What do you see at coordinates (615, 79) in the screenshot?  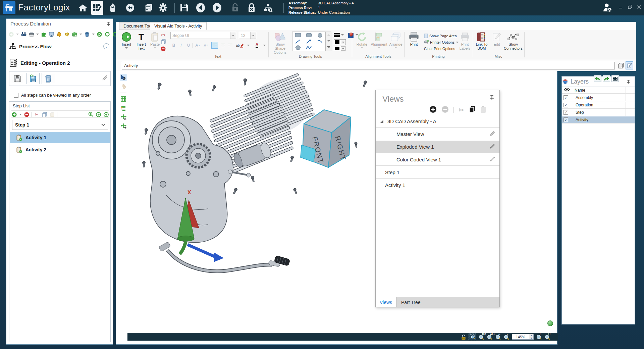 I see `fit-view-icon` at bounding box center [615, 79].